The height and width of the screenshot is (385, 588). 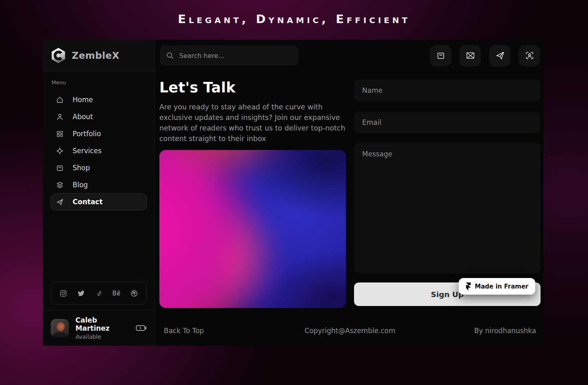 I want to click on user-profile: Caleb Martinez Available, so click(x=99, y=328).